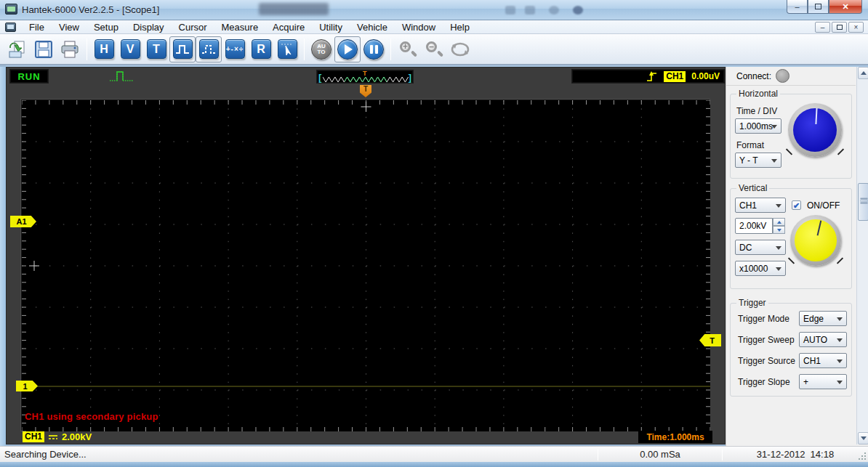  Describe the element at coordinates (434, 49) in the screenshot. I see `zoom-out-button: –` at that location.